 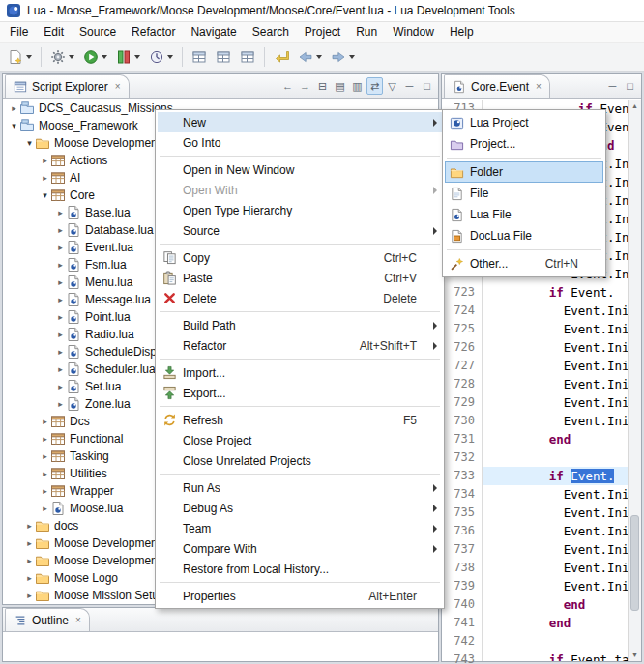 What do you see at coordinates (19, 57) in the screenshot?
I see `new-wizard-button` at bounding box center [19, 57].